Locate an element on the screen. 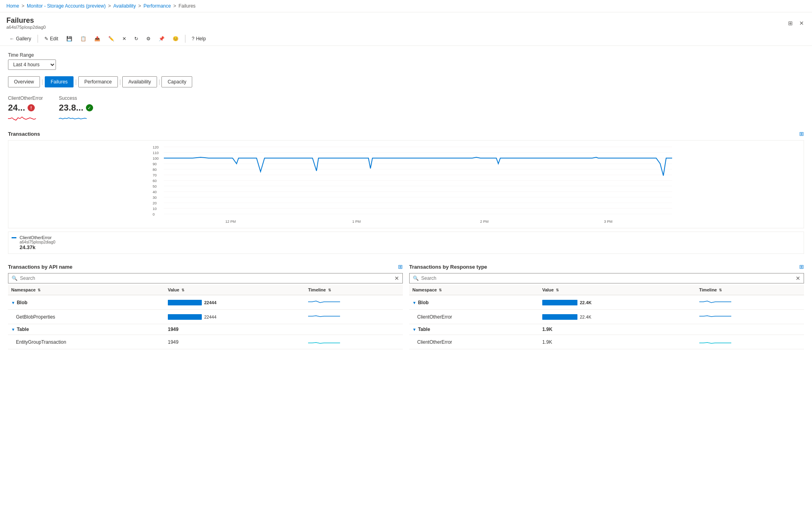 Image resolution: width=812 pixels, height=509 pixels. svg-text: 80 is located at coordinates (155, 170).